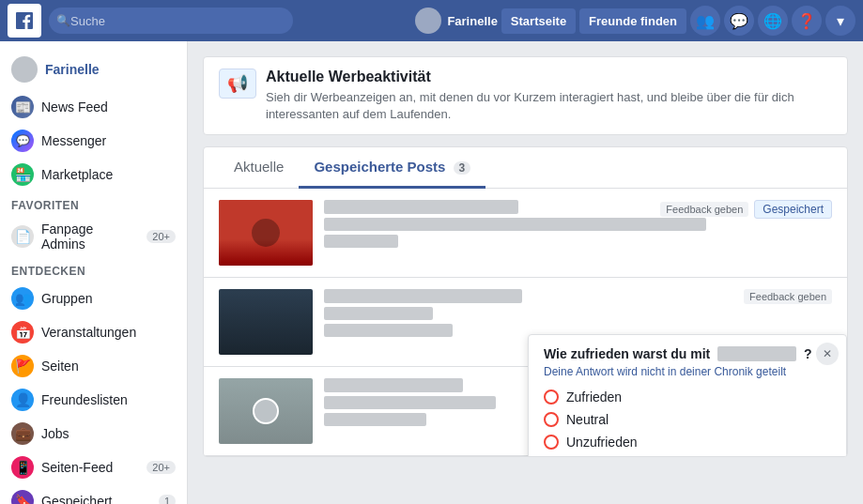 This screenshot has height=504, width=863. Describe the element at coordinates (94, 107) in the screenshot. I see `sidebar-item-news-feed: 📰 News Feed` at that location.